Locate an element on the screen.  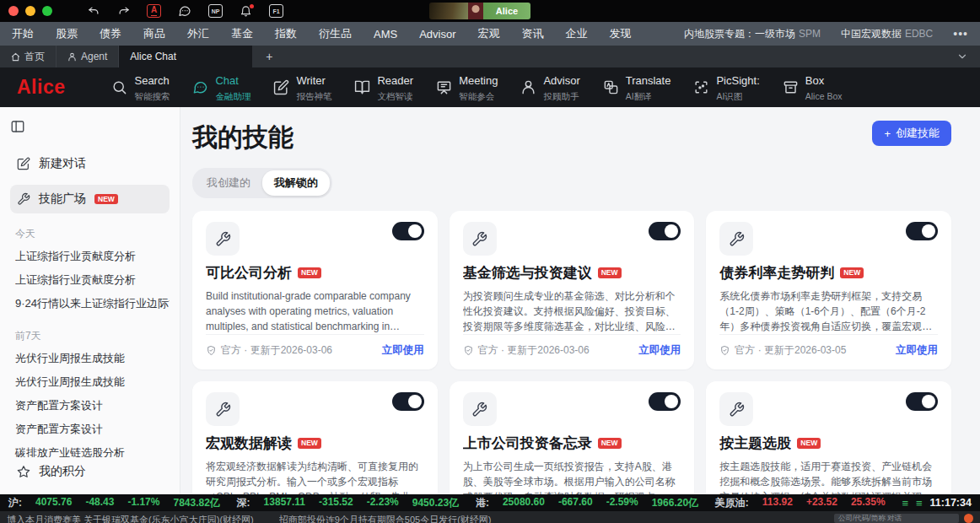
topic-link-china-macro: 中国宏观数据EDBC is located at coordinates (887, 34).